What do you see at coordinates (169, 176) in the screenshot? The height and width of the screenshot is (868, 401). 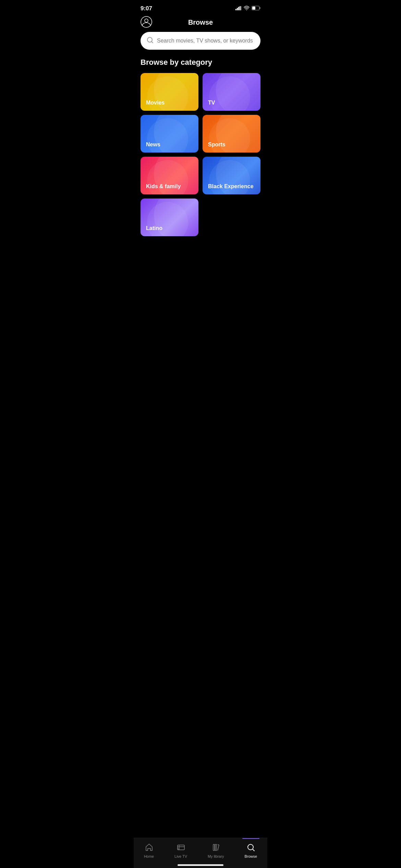 I see `category-card-kids: Kids & family` at bounding box center [169, 176].